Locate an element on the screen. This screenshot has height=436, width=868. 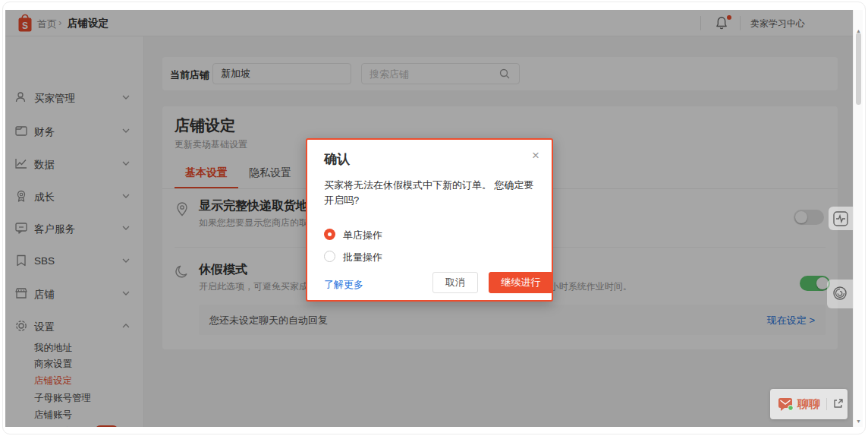
scroll-down-arrow: ▼ is located at coordinates (859, 421).